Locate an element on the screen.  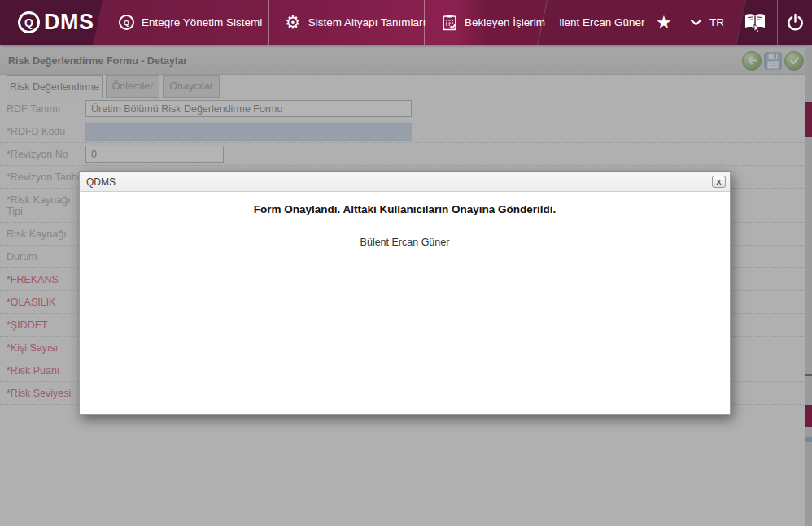
nav-label: Entegre Yönetim Sistemi is located at coordinates (202, 23).